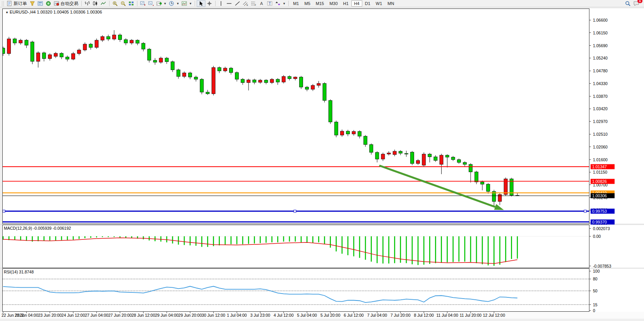 Image resolution: width=644 pixels, height=321 pixels. What do you see at coordinates (159, 3) in the screenshot?
I see `indicators-add-icon` at bounding box center [159, 3].